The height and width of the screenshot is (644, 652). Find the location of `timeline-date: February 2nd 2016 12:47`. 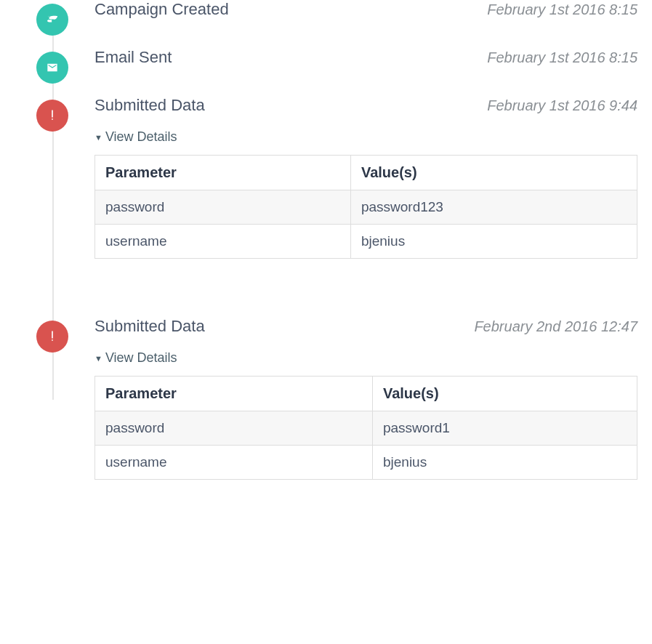

timeline-date: February 2nd 2016 12:47 is located at coordinates (555, 327).